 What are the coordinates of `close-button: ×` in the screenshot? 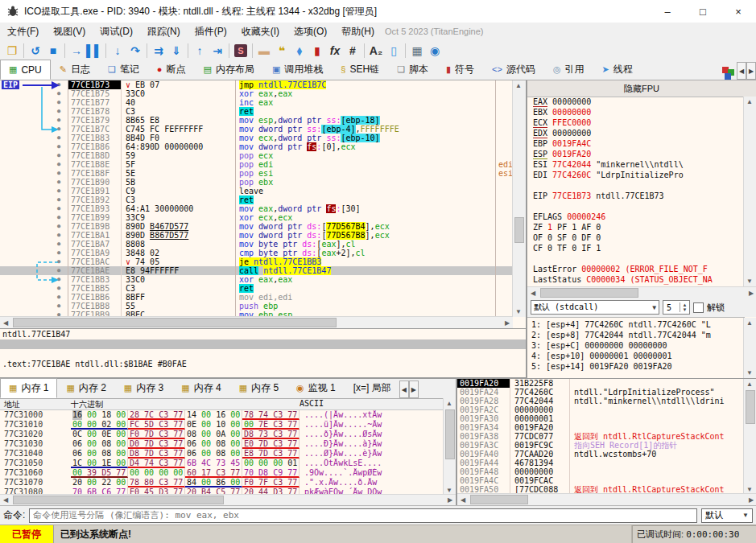 It's located at (738, 11).